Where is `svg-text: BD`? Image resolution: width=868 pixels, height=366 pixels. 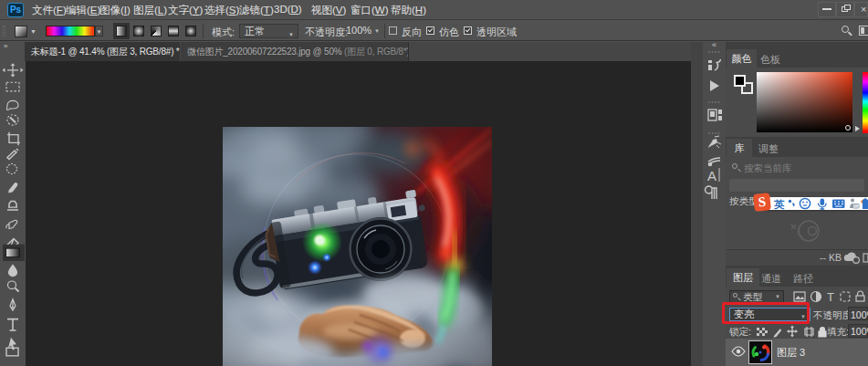
svg-text: BD is located at coordinates (856, 206).